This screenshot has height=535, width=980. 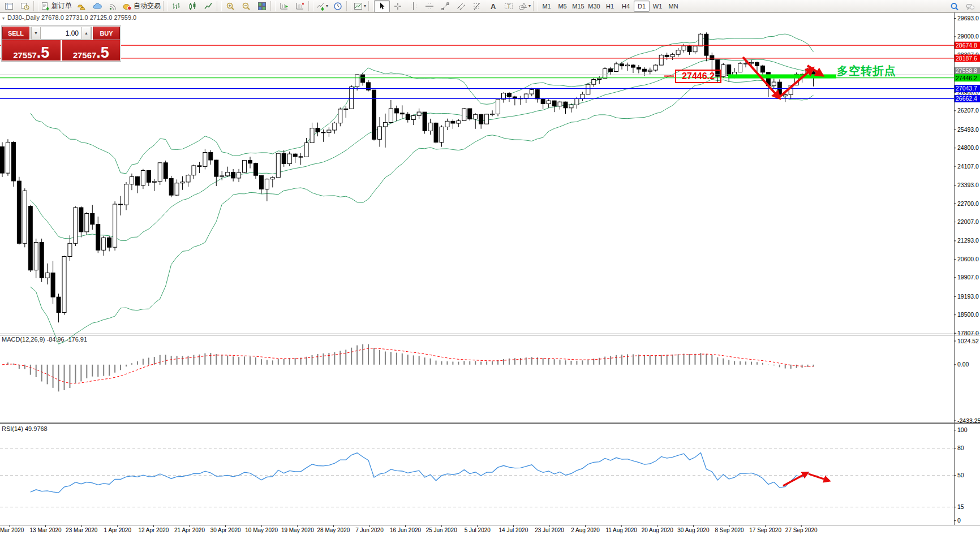 What do you see at coordinates (445, 6) in the screenshot?
I see `toolbar-button-trendline` at bounding box center [445, 6].